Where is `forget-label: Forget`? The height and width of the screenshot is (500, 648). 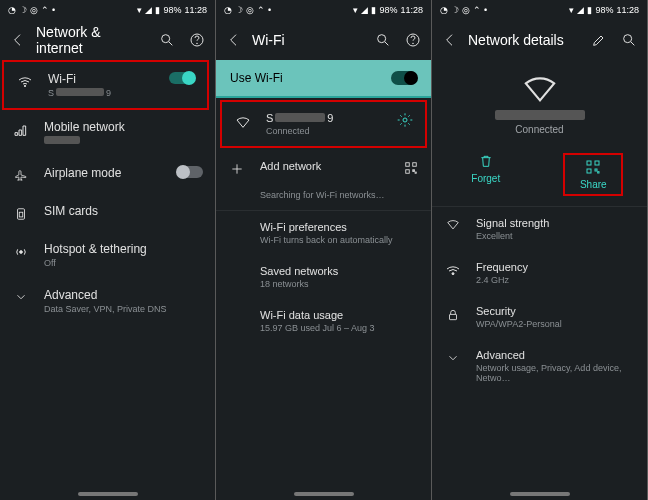 forget-label: Forget is located at coordinates (486, 178).